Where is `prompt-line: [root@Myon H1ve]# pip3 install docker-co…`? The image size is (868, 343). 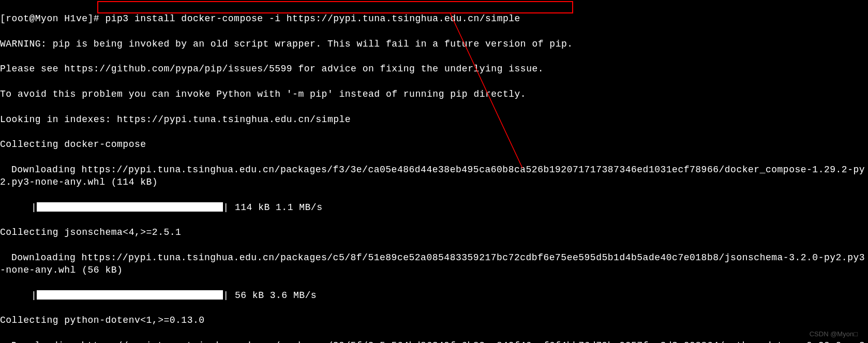 prompt-line: [root@Myon H1ve]# pip3 install docker-co… is located at coordinates (434, 19).